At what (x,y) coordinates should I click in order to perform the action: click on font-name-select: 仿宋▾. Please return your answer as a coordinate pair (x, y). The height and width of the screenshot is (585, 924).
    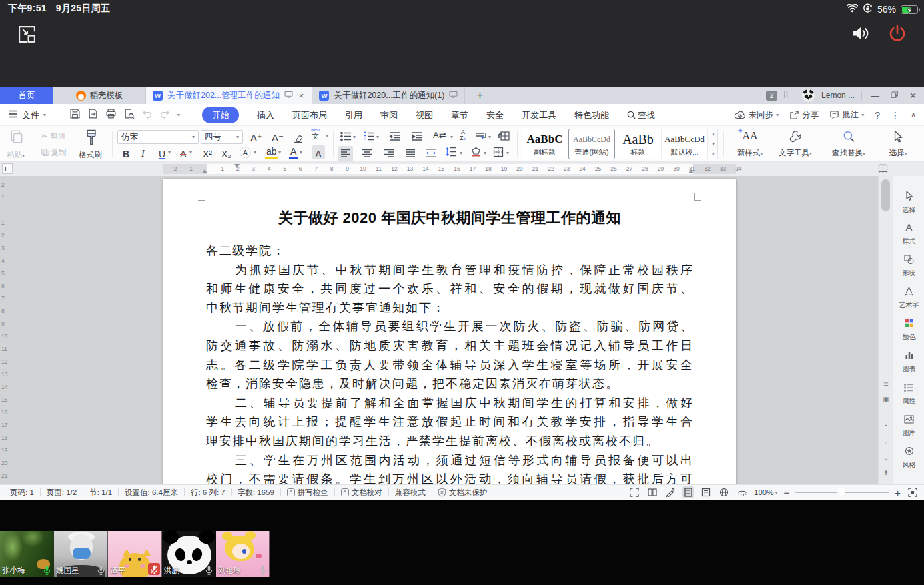
    Looking at the image, I should click on (158, 137).